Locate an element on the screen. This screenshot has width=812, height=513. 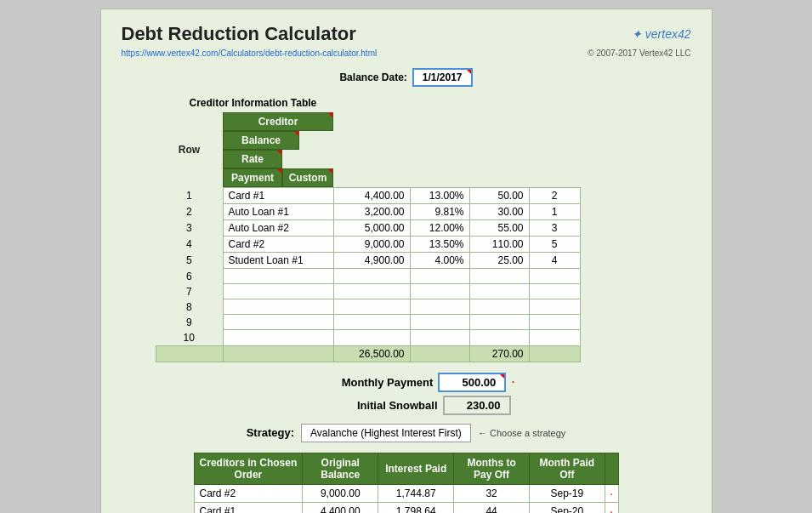
col-creditor: Creditor is located at coordinates (278, 122).